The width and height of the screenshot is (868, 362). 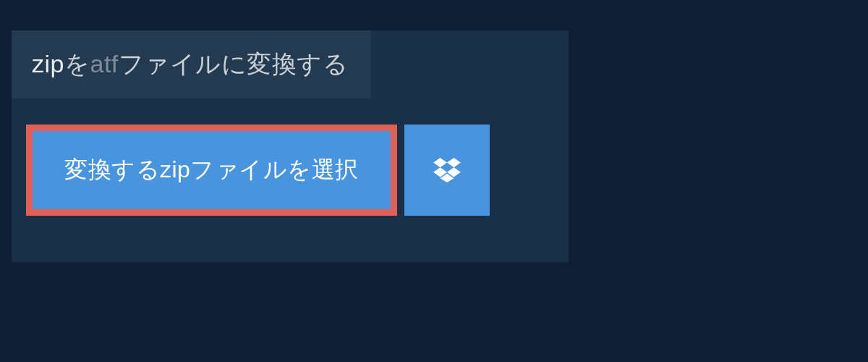 What do you see at coordinates (190, 64) in the screenshot?
I see `page-title: zipをatfファイルに変換する` at bounding box center [190, 64].